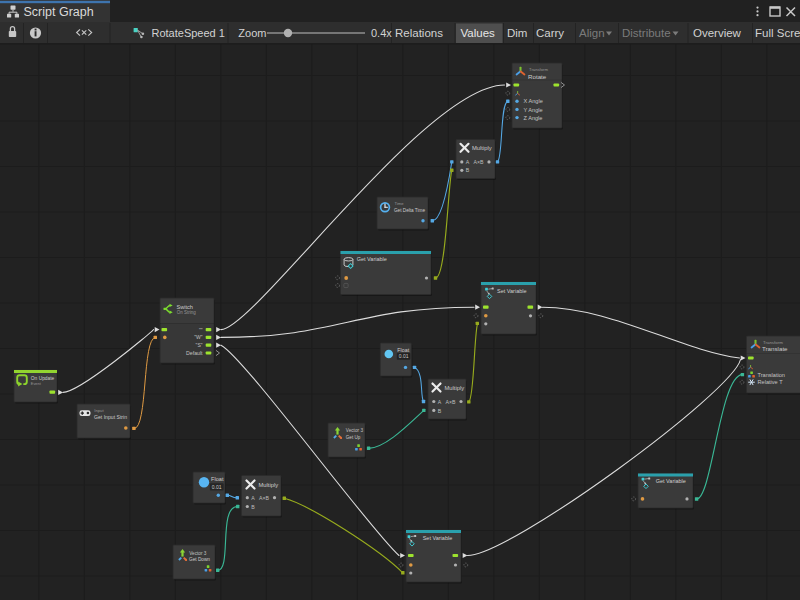  Describe the element at coordinates (400, 204) in the screenshot. I see `svg-text: Time` at that location.